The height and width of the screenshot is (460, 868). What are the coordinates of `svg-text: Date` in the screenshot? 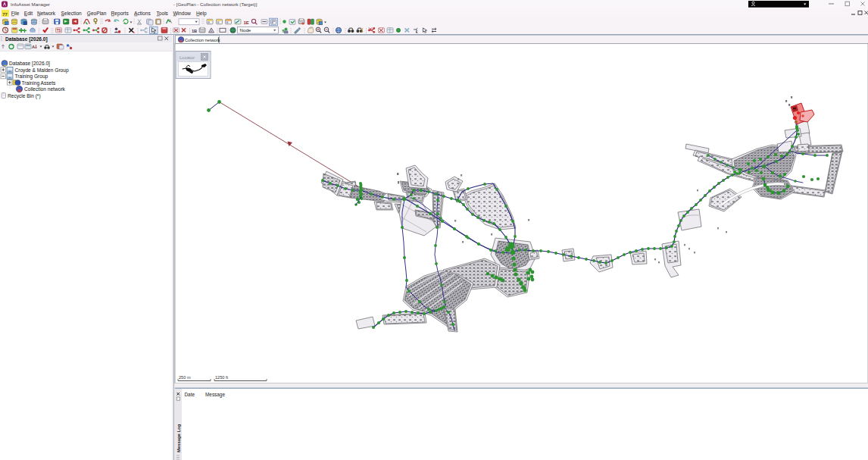 It's located at (190, 394).